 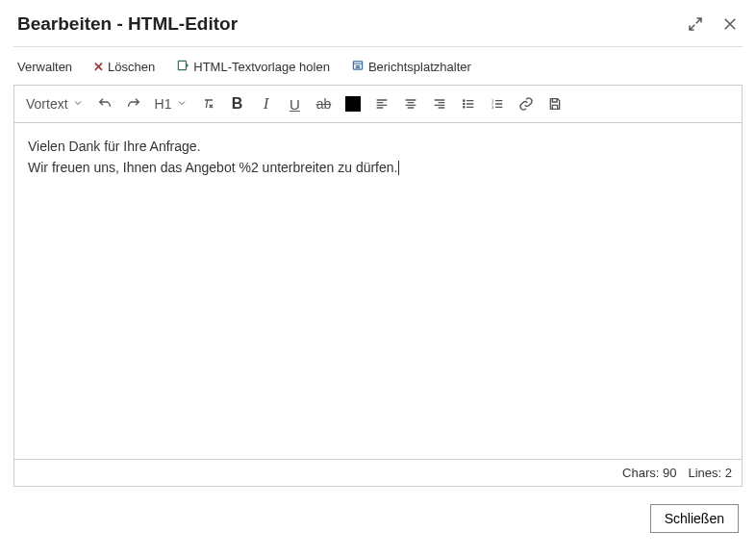 What do you see at coordinates (127, 24) in the screenshot?
I see `dialog-title: Bearbeiten - HTML-Editor` at bounding box center [127, 24].